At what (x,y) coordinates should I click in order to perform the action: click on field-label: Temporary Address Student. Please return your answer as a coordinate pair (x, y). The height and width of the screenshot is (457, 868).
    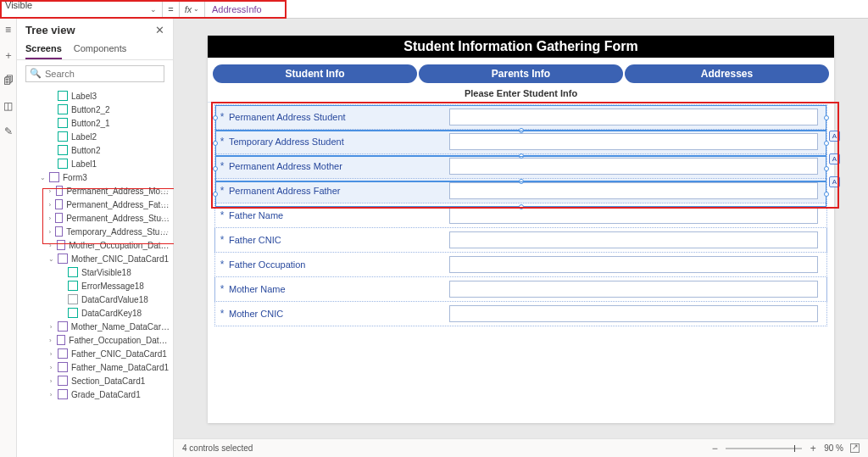
    Looking at the image, I should click on (339, 142).